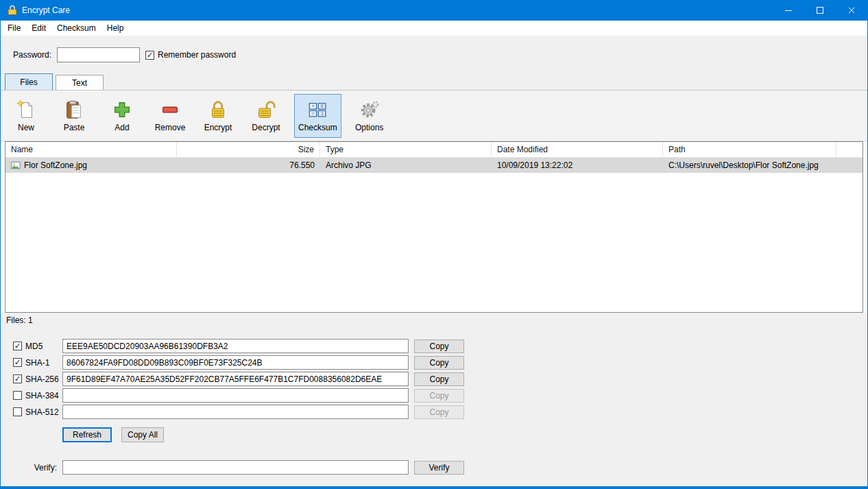 This screenshot has width=868, height=489. I want to click on checkbox-sha-256: ✓, so click(18, 379).